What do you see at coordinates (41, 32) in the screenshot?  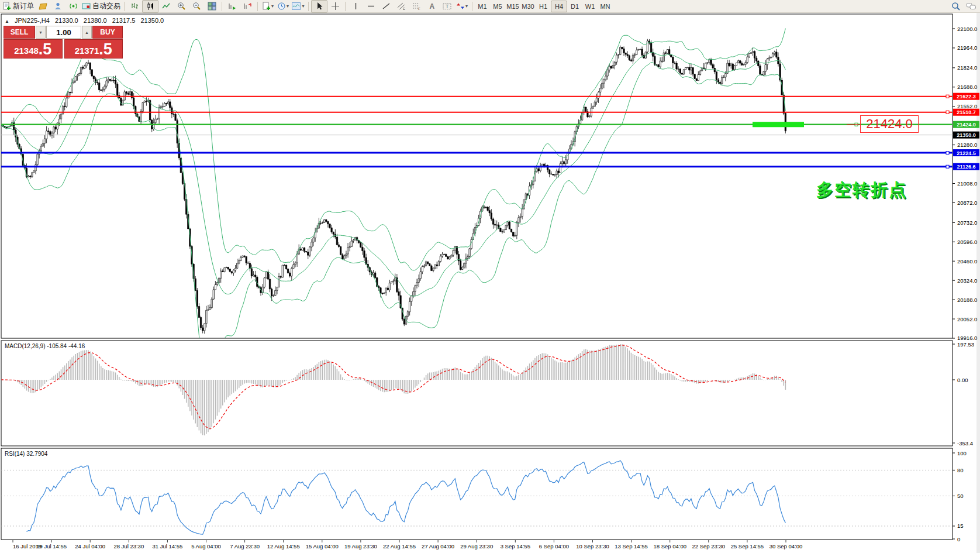 I see `volume-decrease-button: ▼` at bounding box center [41, 32].